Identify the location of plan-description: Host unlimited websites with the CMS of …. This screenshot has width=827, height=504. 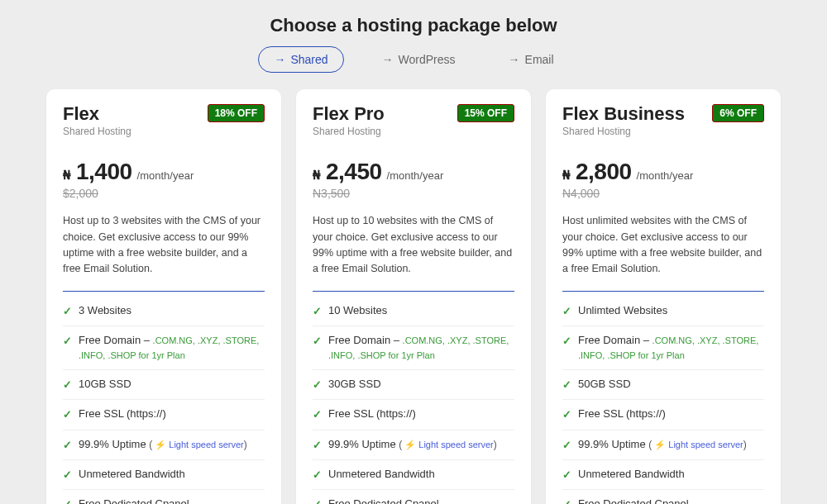
(663, 245).